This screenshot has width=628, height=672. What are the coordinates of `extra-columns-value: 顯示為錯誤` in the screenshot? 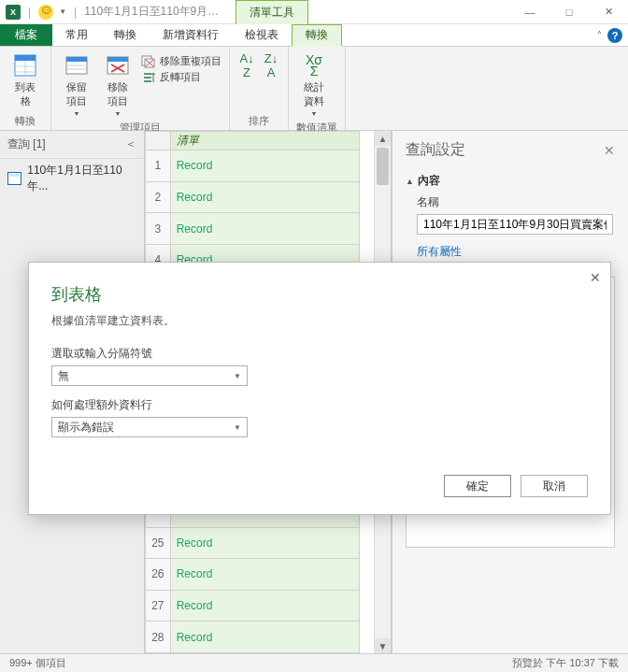 It's located at (86, 428).